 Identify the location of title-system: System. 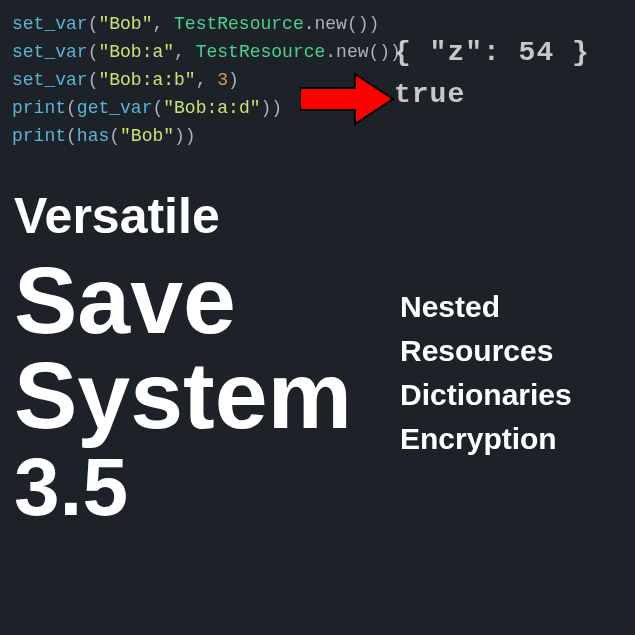
(183, 396).